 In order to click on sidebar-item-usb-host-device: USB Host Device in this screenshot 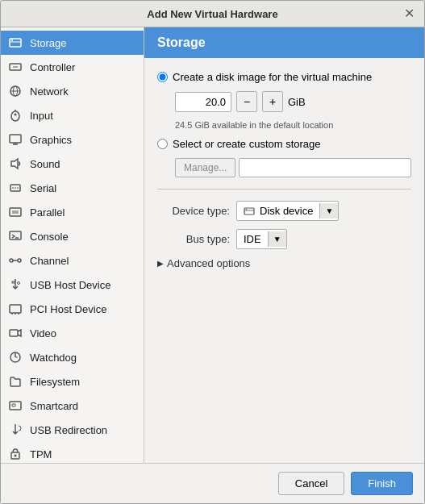, I will do `click(73, 285)`.